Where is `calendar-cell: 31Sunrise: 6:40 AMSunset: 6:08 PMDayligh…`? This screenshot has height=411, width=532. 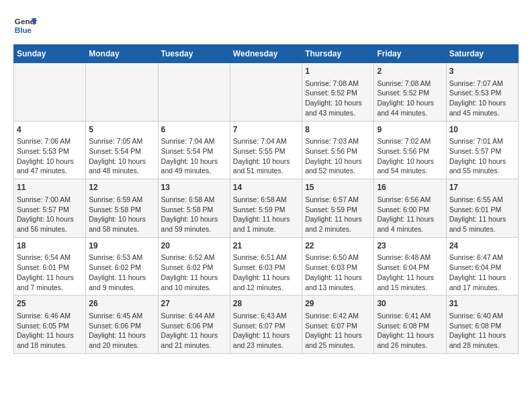 calendar-cell: 31Sunrise: 6:40 AMSunset: 6:08 PMDayligh… is located at coordinates (482, 325).